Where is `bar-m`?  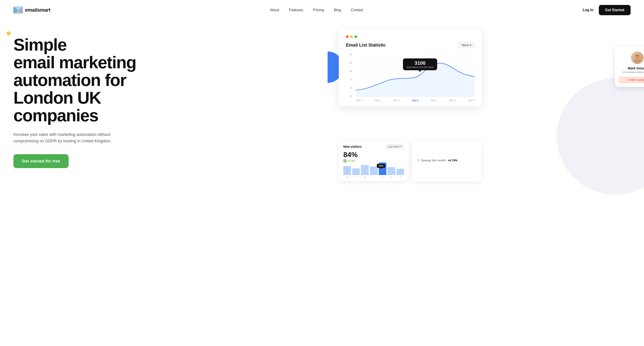
bar-m is located at coordinates (347, 171).